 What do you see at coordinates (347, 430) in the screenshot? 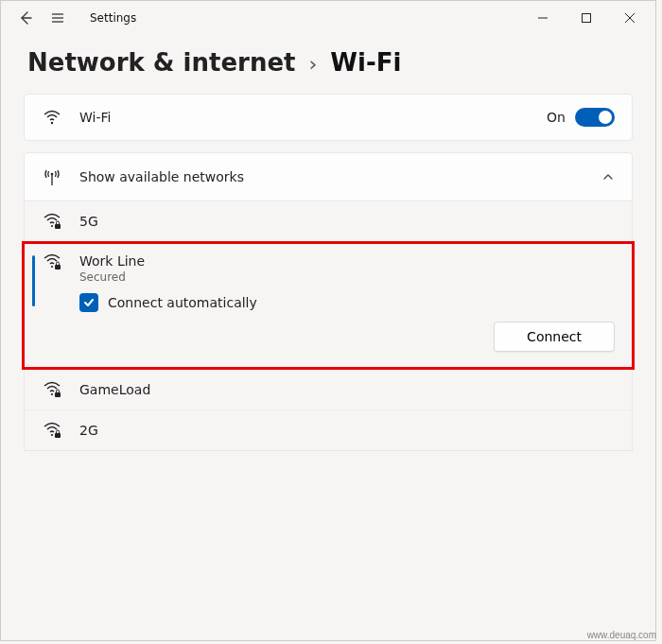
I see `network-name: 2G` at bounding box center [347, 430].